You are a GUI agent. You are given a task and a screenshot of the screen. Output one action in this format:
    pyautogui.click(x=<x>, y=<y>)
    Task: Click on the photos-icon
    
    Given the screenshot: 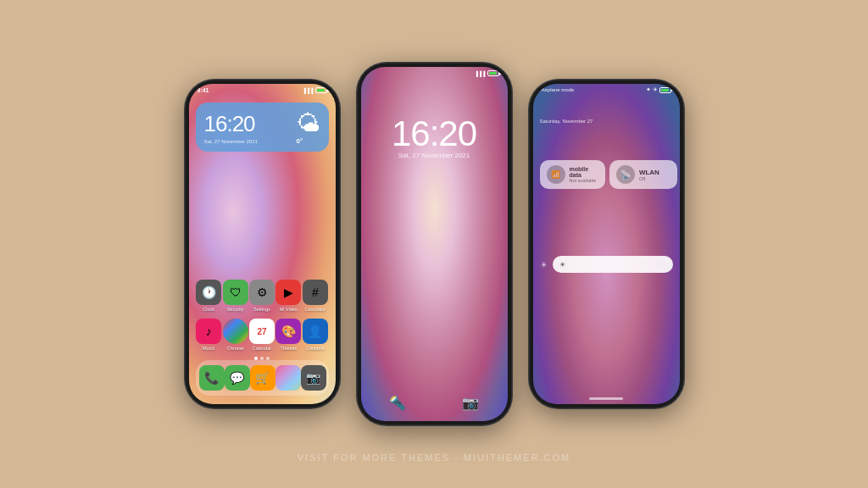 What is the action you would take?
    pyautogui.click(x=288, y=378)
    